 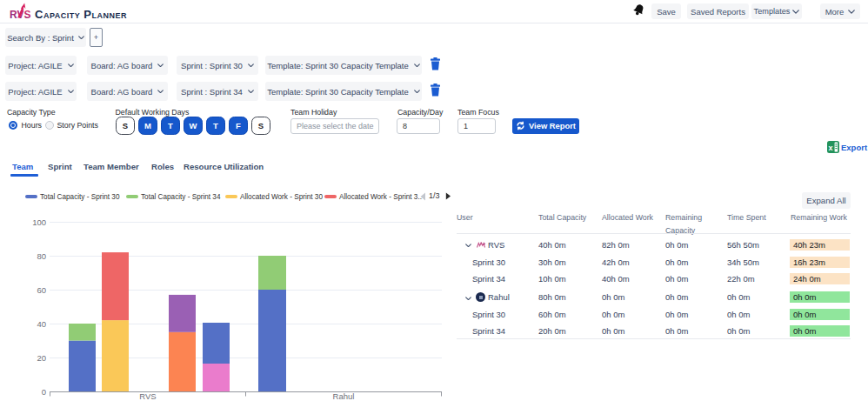 What do you see at coordinates (39, 223) in the screenshot?
I see `svg-text: 100` at bounding box center [39, 223].